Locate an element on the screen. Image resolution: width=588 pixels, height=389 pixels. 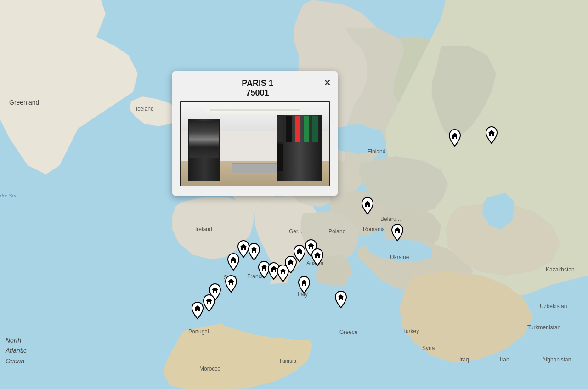
popup-zip: 75001 is located at coordinates (257, 93).